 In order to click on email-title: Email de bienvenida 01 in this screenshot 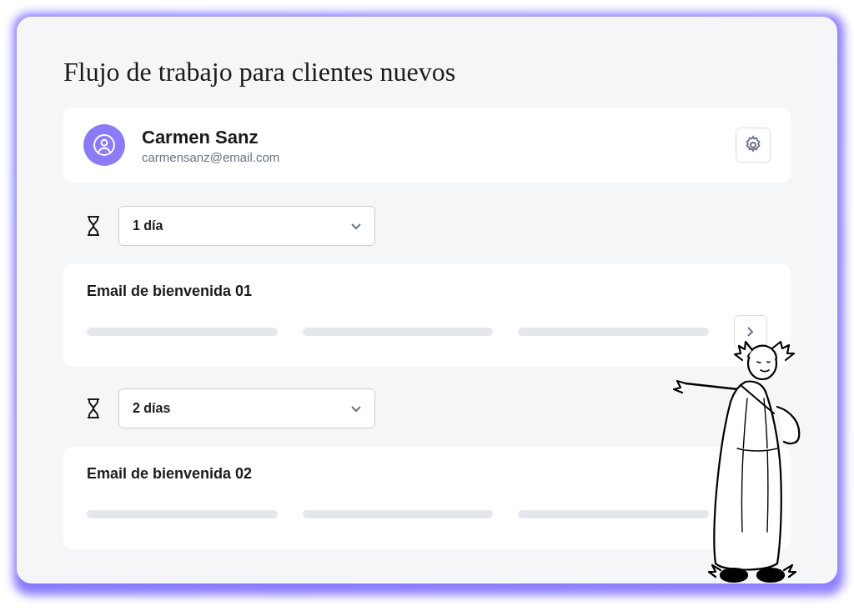, I will do `click(169, 292)`.